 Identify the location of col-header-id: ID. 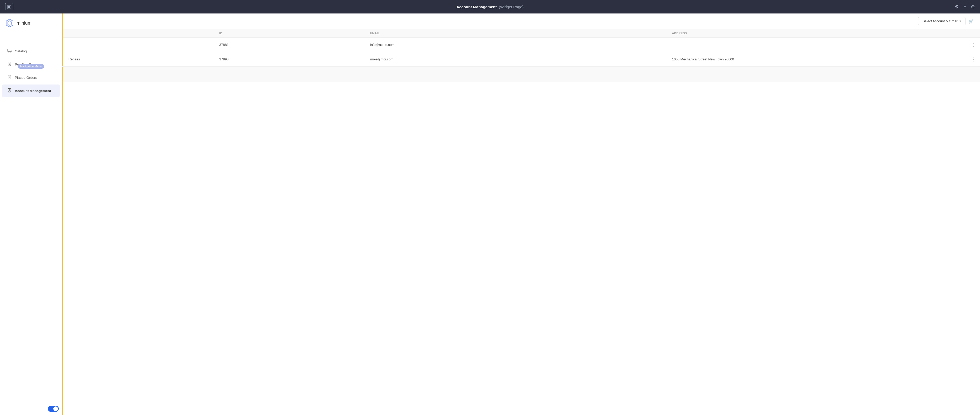
(294, 33).